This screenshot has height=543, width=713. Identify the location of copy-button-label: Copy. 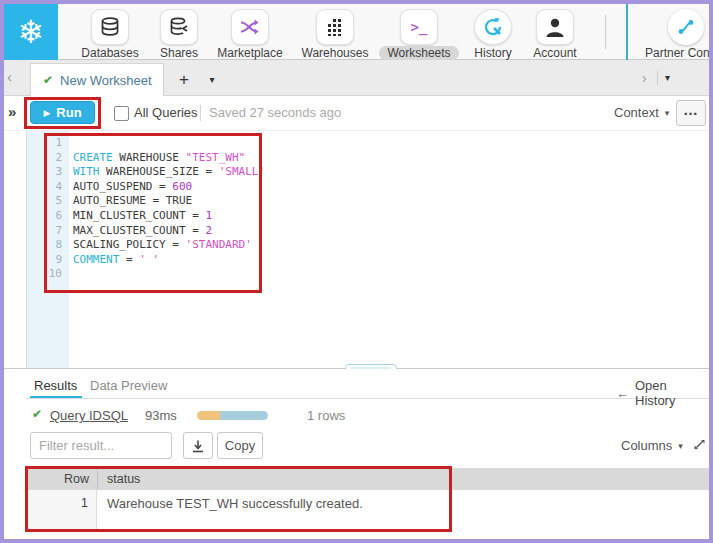
(240, 446).